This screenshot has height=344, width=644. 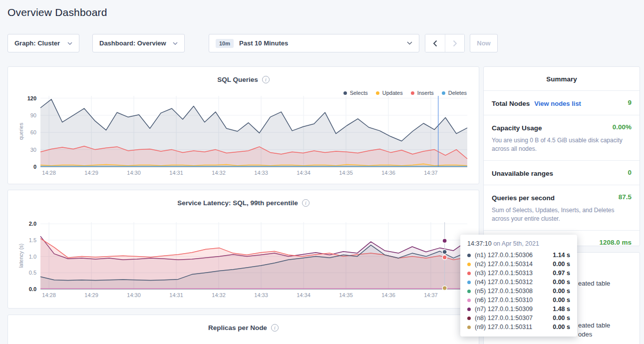 What do you see at coordinates (264, 43) in the screenshot?
I see `time-range-label: Past 10 Minutes` at bounding box center [264, 43].